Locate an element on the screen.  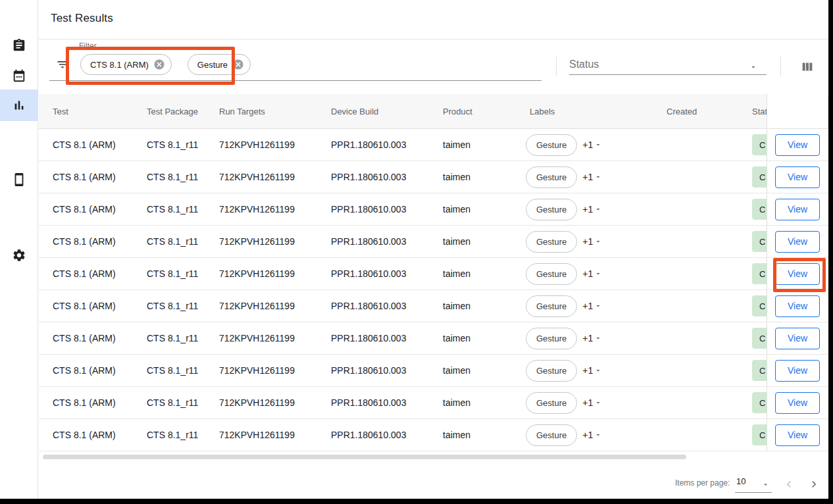
status-filter-select: Status is located at coordinates (668, 66).